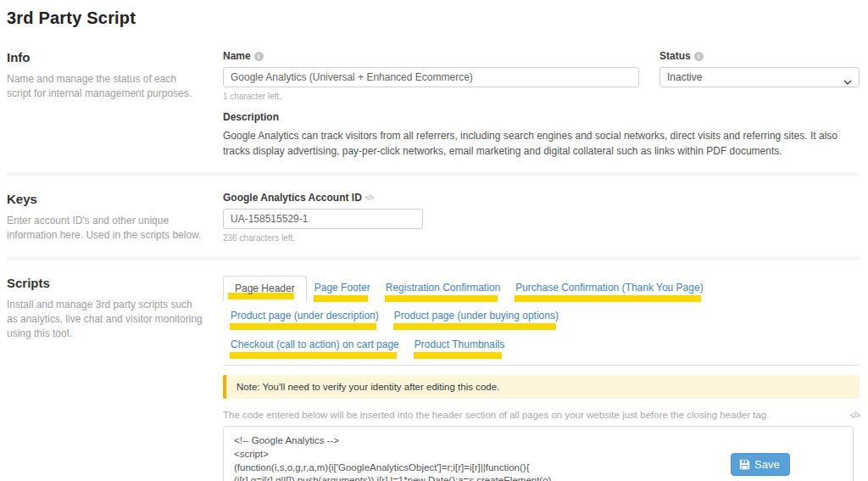 The image size is (868, 481). What do you see at coordinates (459, 345) in the screenshot?
I see `tab-product-thumbnails: Product Thumbnails` at bounding box center [459, 345].